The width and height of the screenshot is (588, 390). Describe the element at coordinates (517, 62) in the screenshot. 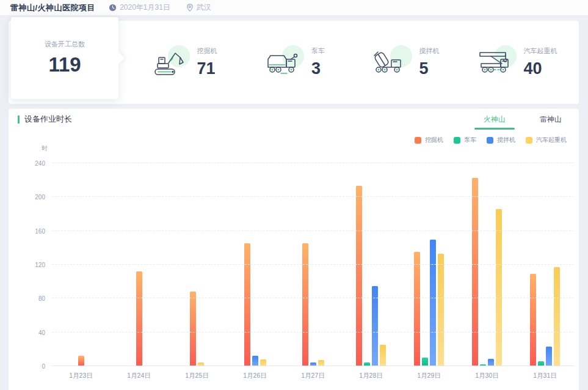

I see `stat-item-truck-crane: 汽车起重机 40` at that location.